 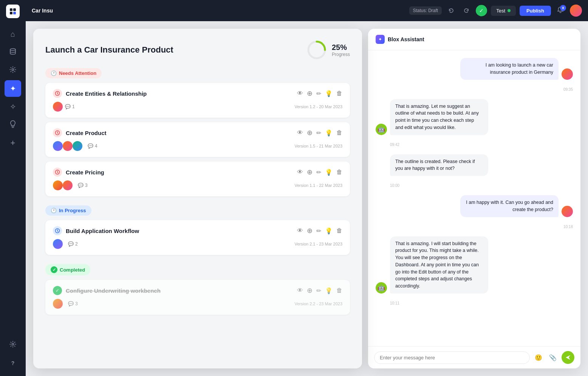 What do you see at coordinates (560, 11) in the screenshot?
I see `notifications-button: 8` at bounding box center [560, 11].